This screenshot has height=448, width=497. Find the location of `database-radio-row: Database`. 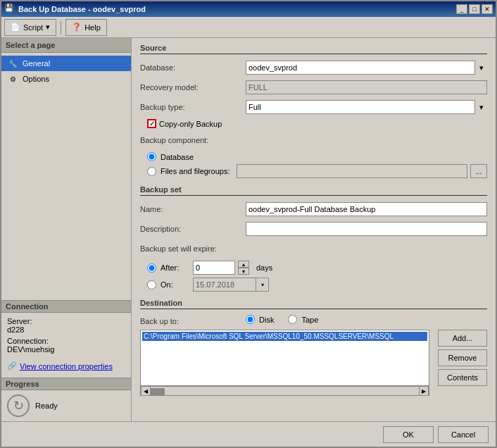

database-radio-row: Database is located at coordinates (317, 156).